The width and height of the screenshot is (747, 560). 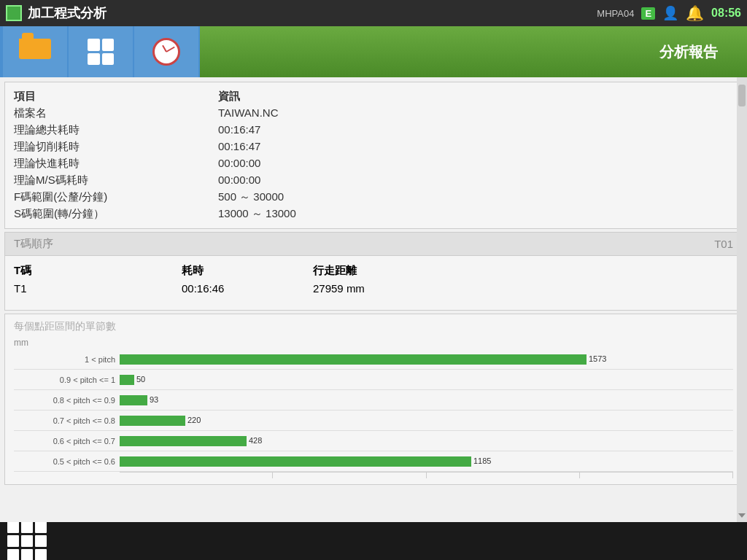 What do you see at coordinates (251, 197) in the screenshot?
I see `info-value-5: 500 ～ 30000` at bounding box center [251, 197].